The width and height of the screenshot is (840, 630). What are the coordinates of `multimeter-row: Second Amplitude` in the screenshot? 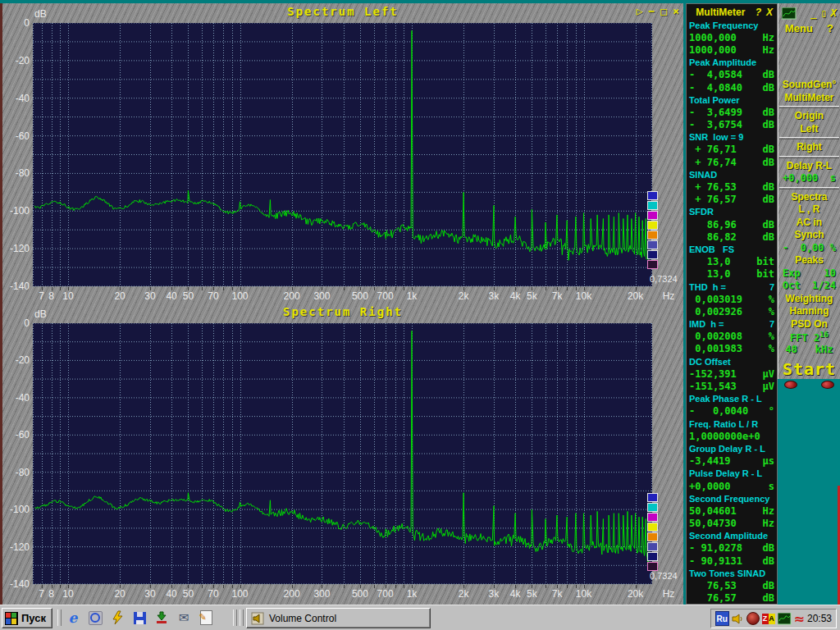 It's located at (732, 536).